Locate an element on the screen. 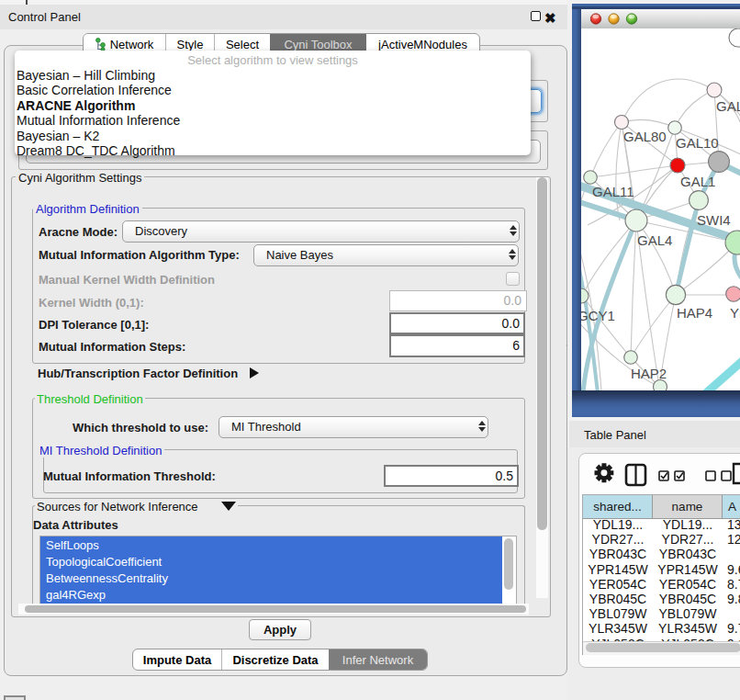 The height and width of the screenshot is (700, 740). svg-text: GAL11 is located at coordinates (613, 191).